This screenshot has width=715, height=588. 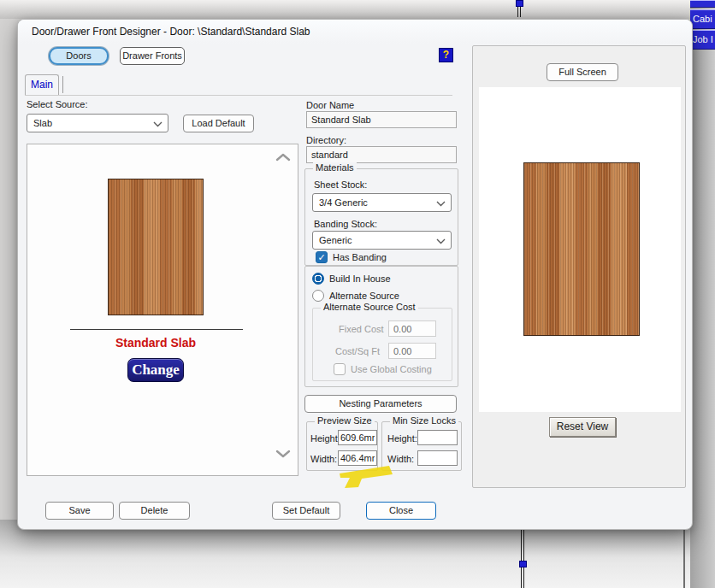 What do you see at coordinates (219, 123) in the screenshot?
I see `load-default-button: Load Default` at bounding box center [219, 123].